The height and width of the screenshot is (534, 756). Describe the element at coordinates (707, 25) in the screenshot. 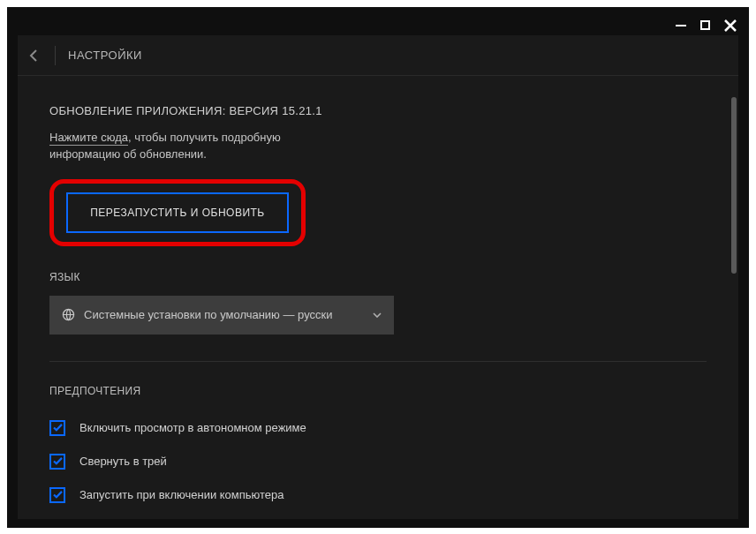

I see `window-controls` at that location.